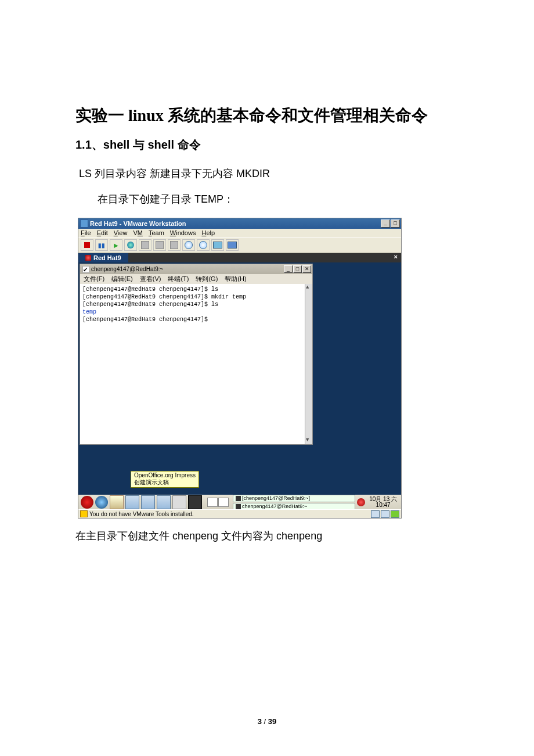 The image size is (534, 756). What do you see at coordinates (240, 224) in the screenshot?
I see `vmware-titlebar: Red Hat9 - VMware Workstation _ □` at bounding box center [240, 224].